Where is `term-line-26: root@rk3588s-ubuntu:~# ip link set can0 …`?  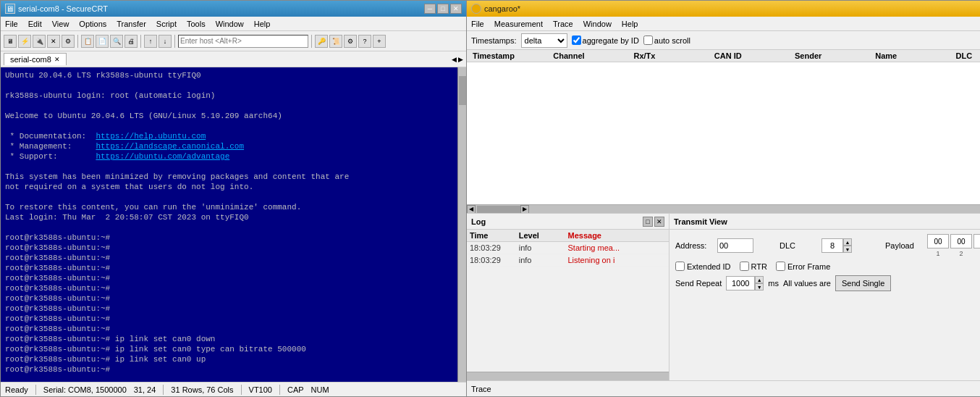
term-line-26: root@rk3588s-ubuntu:~# ip link set can0 … is located at coordinates (233, 339).